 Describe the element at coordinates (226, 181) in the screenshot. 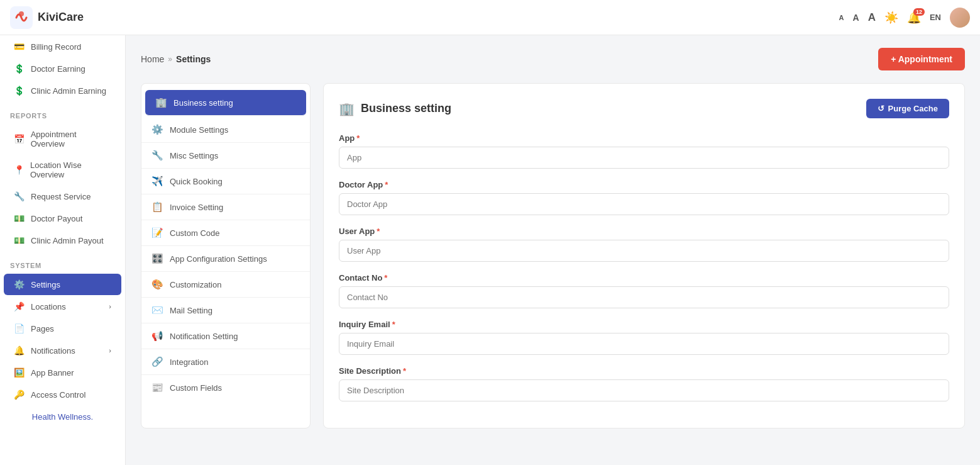

I see `menu-item-quick-booking: ✈️ Quick Booking` at that location.